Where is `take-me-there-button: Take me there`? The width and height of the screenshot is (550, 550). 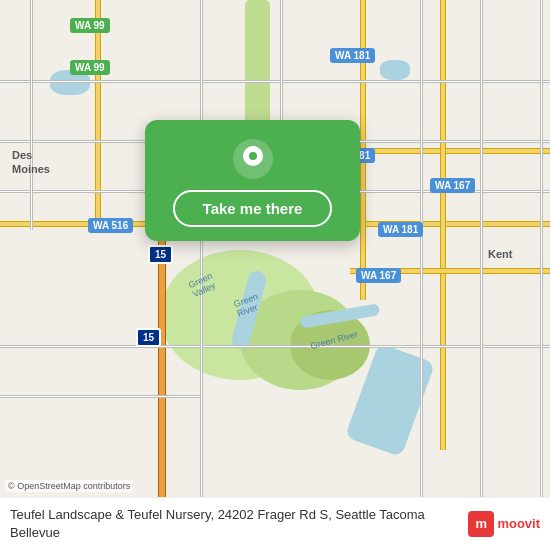
take-me-there-button: Take me there is located at coordinates (253, 208).